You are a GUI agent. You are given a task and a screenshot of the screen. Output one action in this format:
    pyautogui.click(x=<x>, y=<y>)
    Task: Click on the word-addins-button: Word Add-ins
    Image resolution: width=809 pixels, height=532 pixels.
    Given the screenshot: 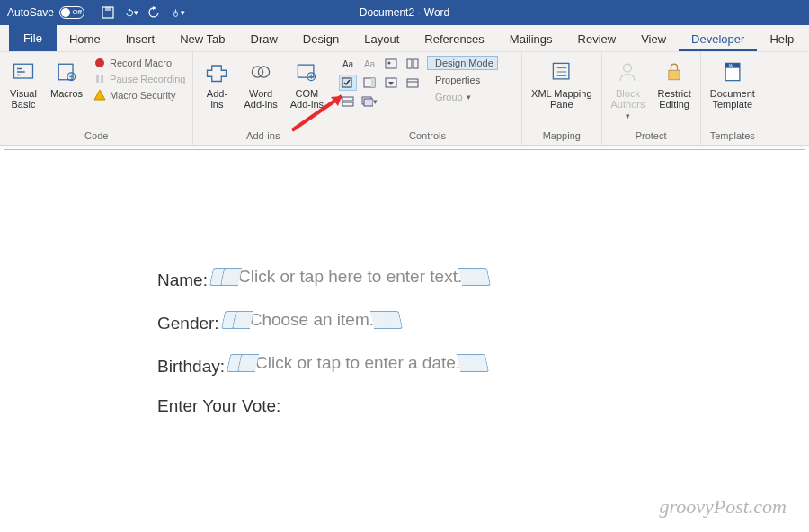 What is the action you would take?
    pyautogui.click(x=261, y=84)
    